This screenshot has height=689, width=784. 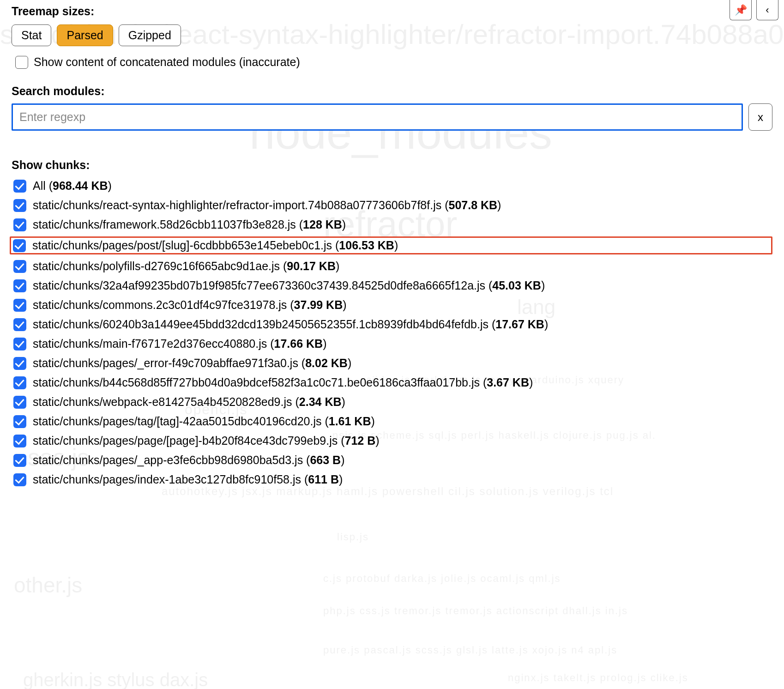 What do you see at coordinates (31, 35) in the screenshot?
I see `size-button-stat: Stat` at bounding box center [31, 35].